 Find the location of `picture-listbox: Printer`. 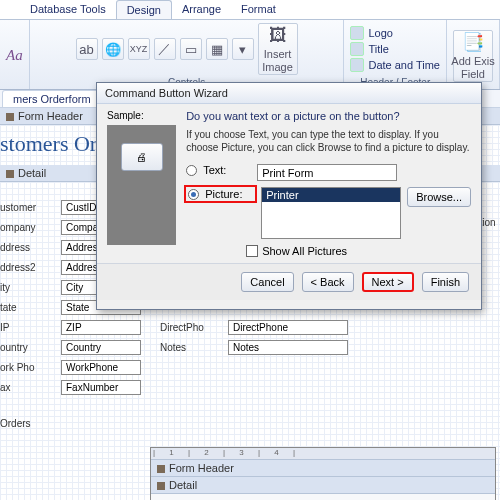

picture-listbox: Printer is located at coordinates (331, 213).